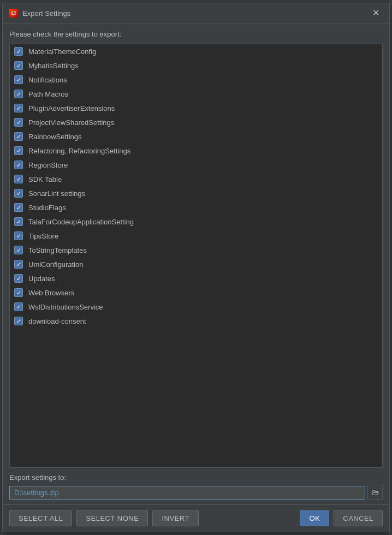 This screenshot has width=392, height=535. I want to click on list-item: ✓PluginAdvertiserExtensions, so click(196, 108).